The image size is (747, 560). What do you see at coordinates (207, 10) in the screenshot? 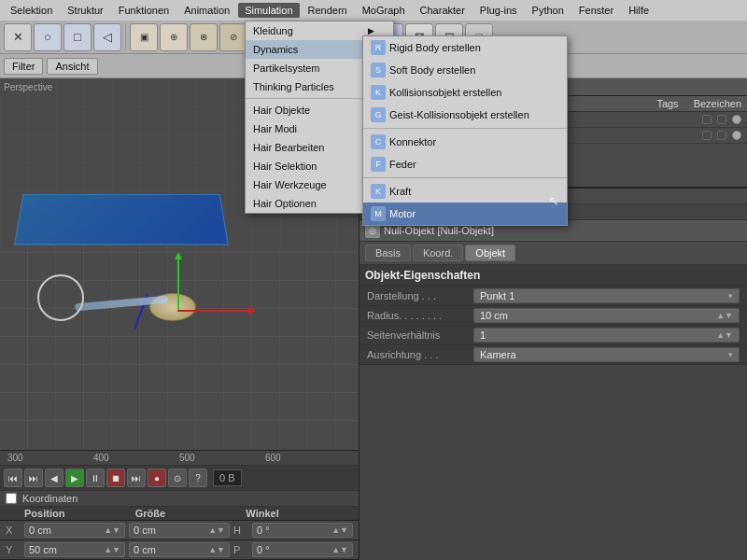
I see `menu-animation: Animation` at bounding box center [207, 10].